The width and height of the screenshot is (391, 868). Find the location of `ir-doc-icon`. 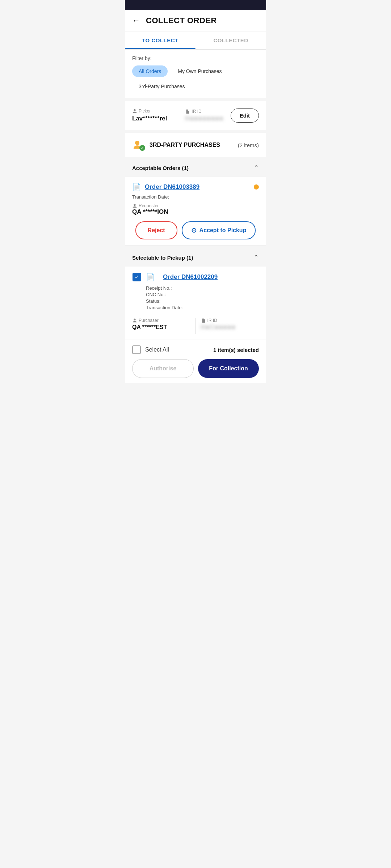

ir-doc-icon is located at coordinates (203, 320).